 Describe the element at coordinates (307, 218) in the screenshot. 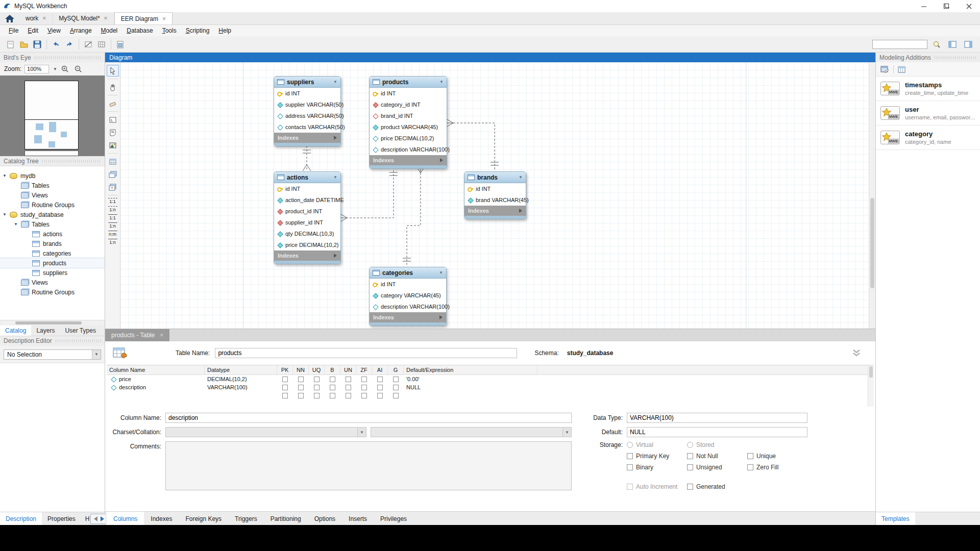

I see `diagram-table-figure: actions ▼ id INT` at that location.